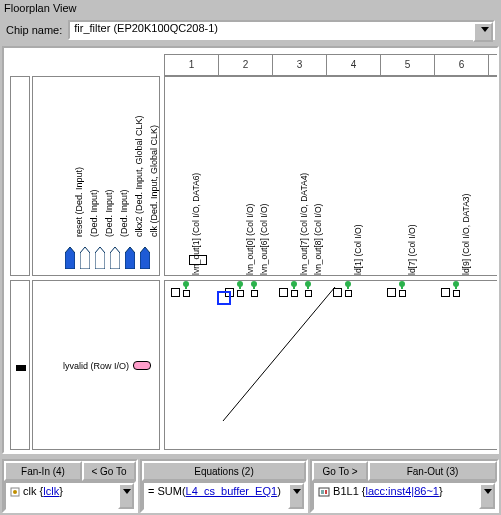 This screenshot has width=501, height=515. Describe the element at coordinates (250, 486) in the screenshot. I see `bottom-panels: Fan-In (4) < Go To clk {lclk} Equations …` at that location.